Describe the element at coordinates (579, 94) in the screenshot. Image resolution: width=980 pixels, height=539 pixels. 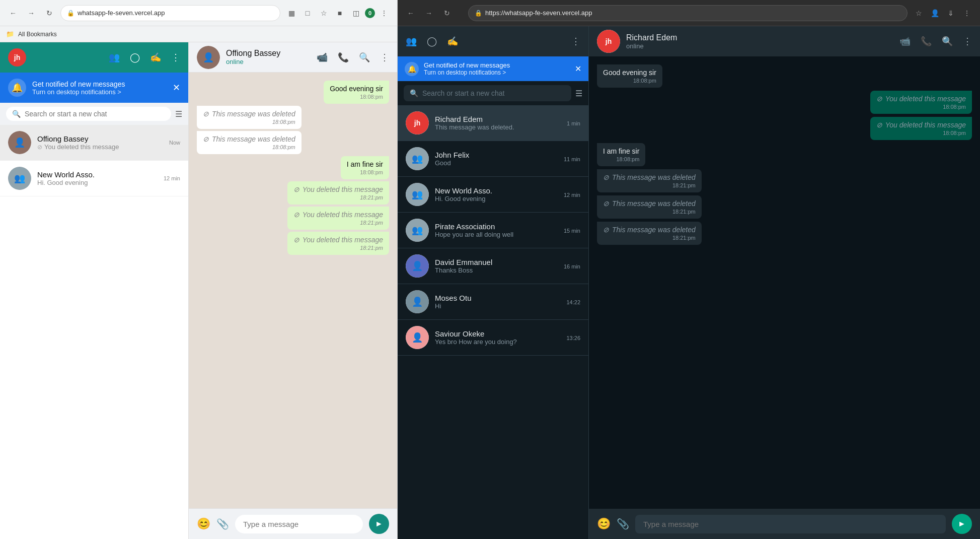
I see `r-filter-icon: ☰` at that location.